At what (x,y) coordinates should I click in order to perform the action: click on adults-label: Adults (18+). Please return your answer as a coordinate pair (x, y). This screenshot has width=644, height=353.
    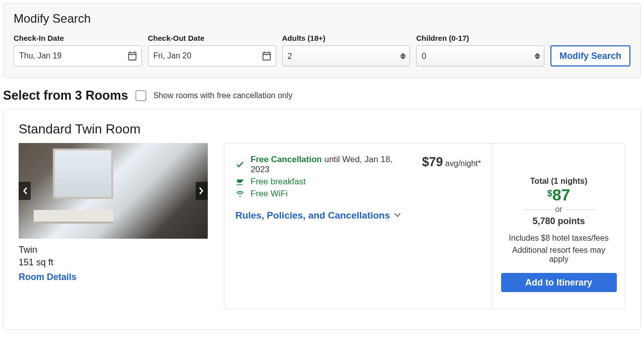
    Looking at the image, I should click on (346, 38).